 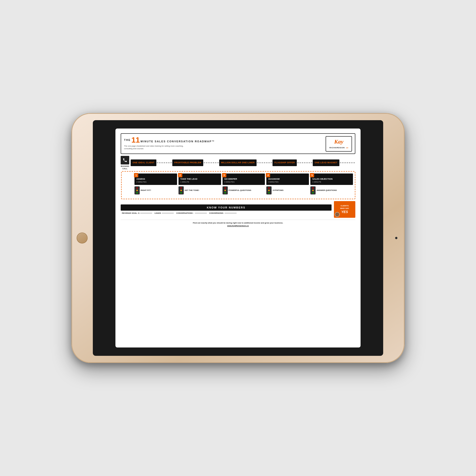 What do you see at coordinates (169, 143) in the screenshot?
I see `title-block: THE 11 MINUTE SALES CONVERSATION ROADMAP…` at bounding box center [169, 143].